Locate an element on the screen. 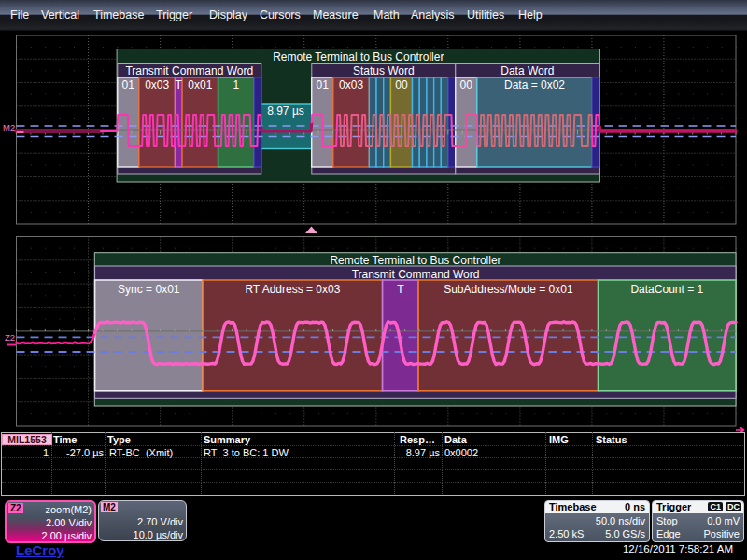  svg-text: Data = 0x02 is located at coordinates (534, 85).